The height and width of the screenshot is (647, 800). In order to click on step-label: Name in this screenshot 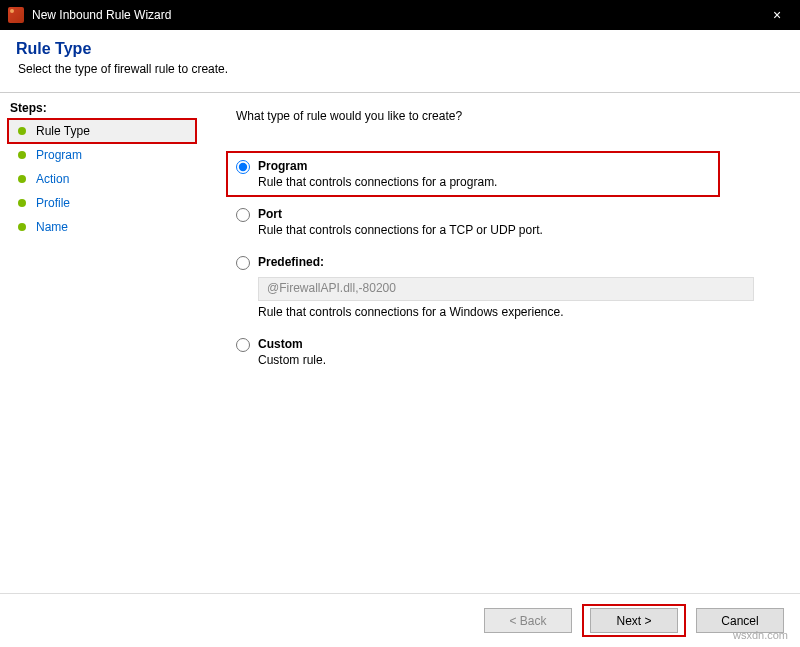, I will do `click(52, 227)`.